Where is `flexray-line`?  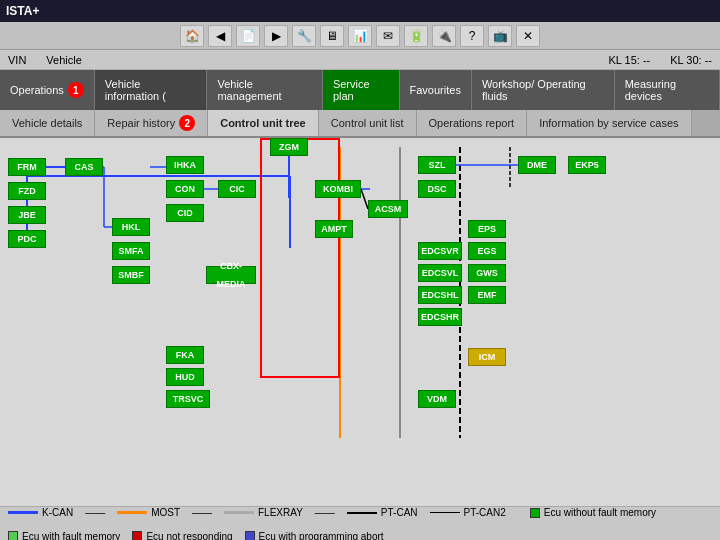
flexray-line is located at coordinates (239, 512).